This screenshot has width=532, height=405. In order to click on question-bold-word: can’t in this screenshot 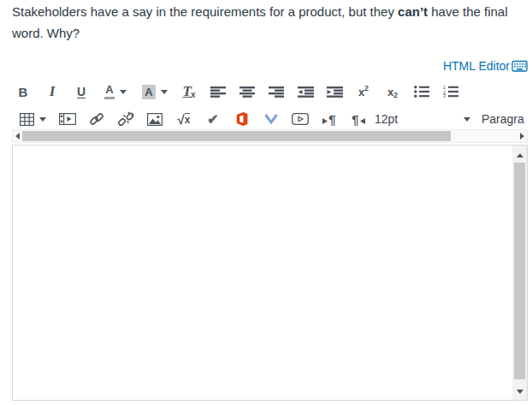, I will do `click(412, 12)`.